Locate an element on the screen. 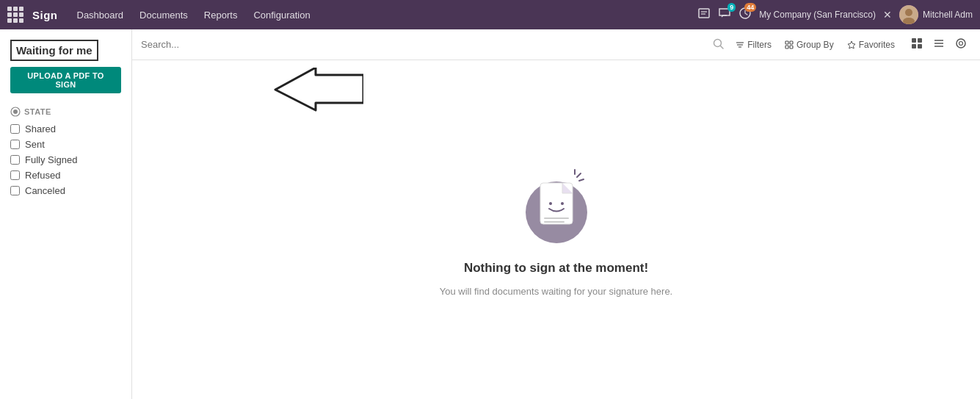 The width and height of the screenshot is (980, 399). filter-fully-signed: Fully Signed is located at coordinates (66, 160).